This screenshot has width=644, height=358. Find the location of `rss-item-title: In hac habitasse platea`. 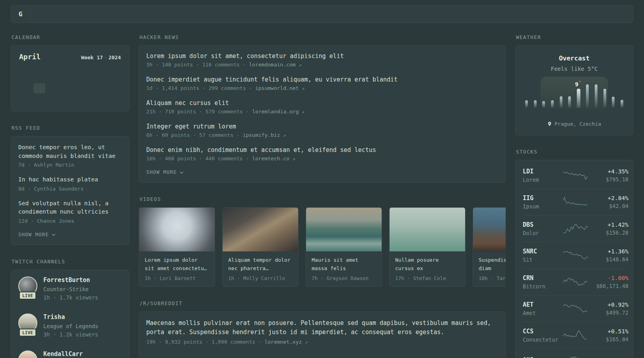

rss-item-title: In hac habitasse platea is located at coordinates (70, 180).